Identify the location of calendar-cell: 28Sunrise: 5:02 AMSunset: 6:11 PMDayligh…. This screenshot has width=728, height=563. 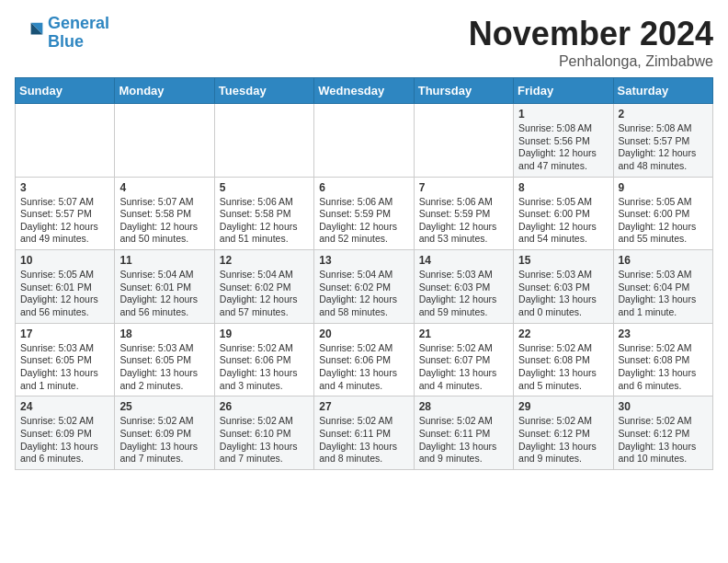
(463, 433).